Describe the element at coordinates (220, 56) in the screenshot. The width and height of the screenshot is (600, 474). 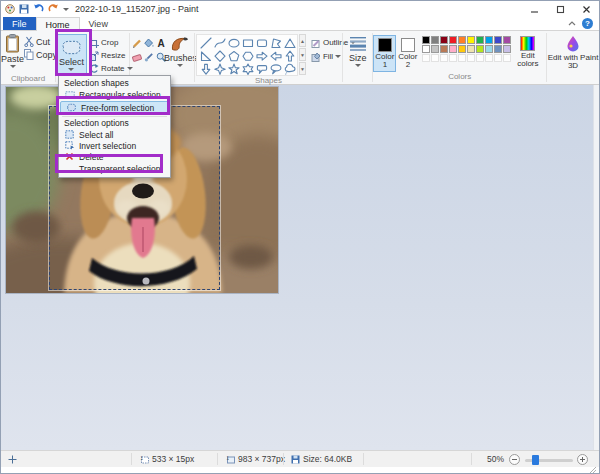
I see `shape-diamond-icon` at that location.